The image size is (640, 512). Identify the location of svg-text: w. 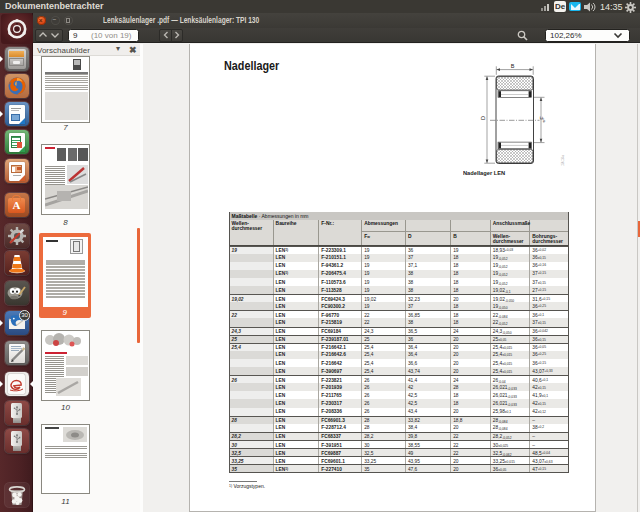
(544, 122).